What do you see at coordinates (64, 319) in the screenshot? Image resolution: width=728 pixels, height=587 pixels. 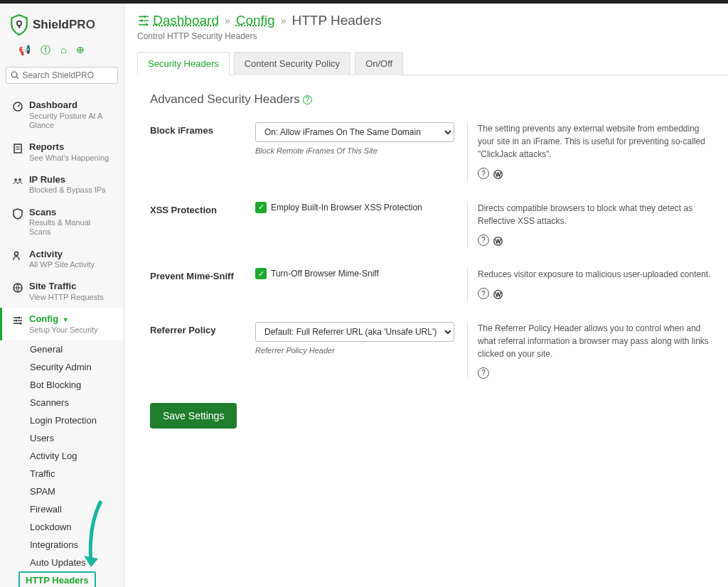 I see `nav-label: Config ▼` at bounding box center [64, 319].